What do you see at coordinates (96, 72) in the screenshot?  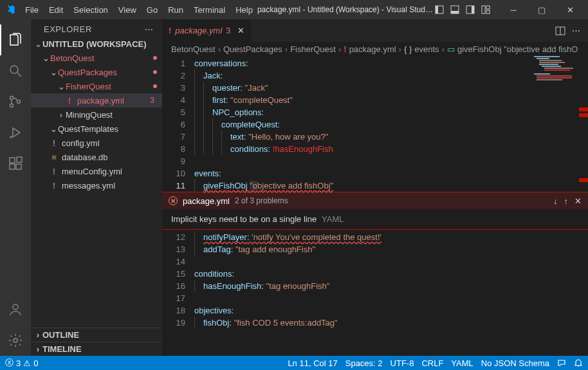 I see `folder-row: ⌄QuestPackages` at bounding box center [96, 72].